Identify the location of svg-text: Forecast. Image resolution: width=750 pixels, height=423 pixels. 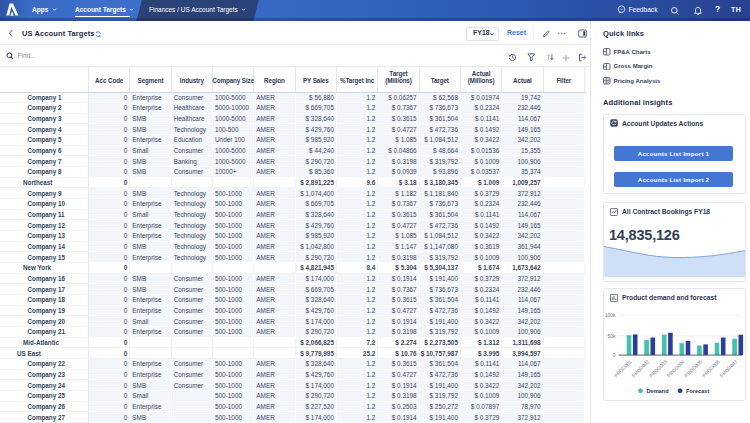
(698, 391).